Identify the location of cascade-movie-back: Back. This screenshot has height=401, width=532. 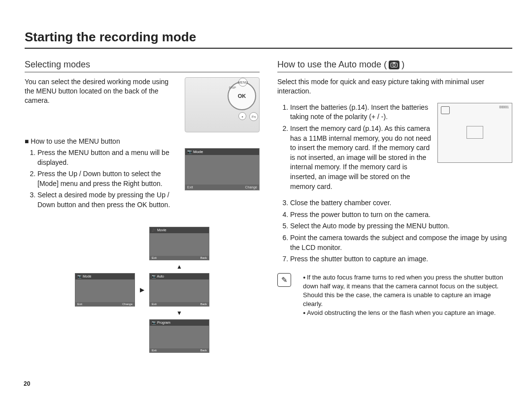
(204, 258).